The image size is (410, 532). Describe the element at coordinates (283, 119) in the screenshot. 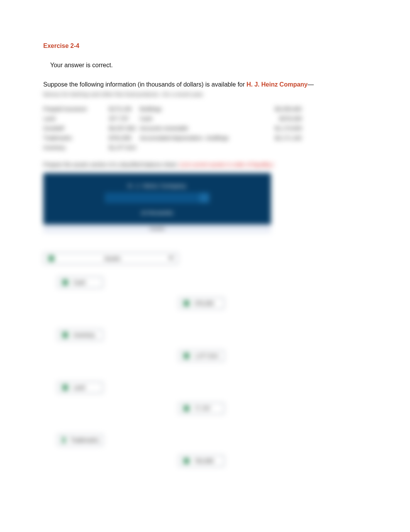

I see `cell-value: $378,283` at that location.